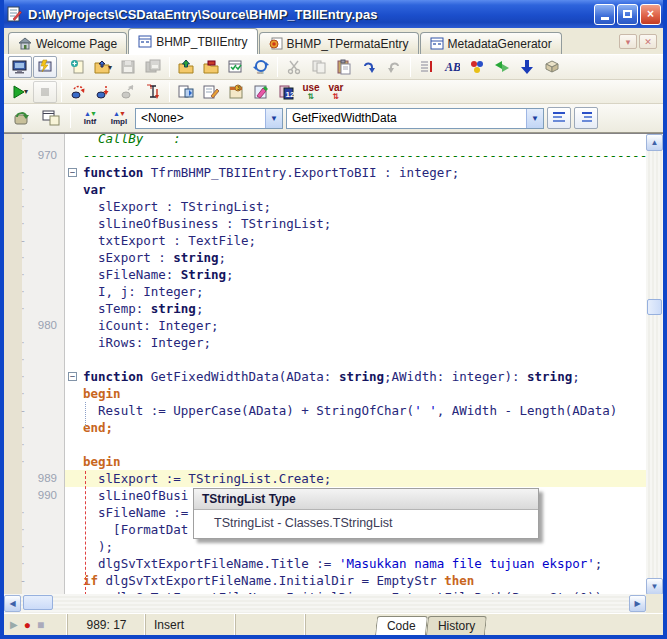 The image size is (667, 639). I want to click on scroll-right-button: ▶, so click(638, 604).